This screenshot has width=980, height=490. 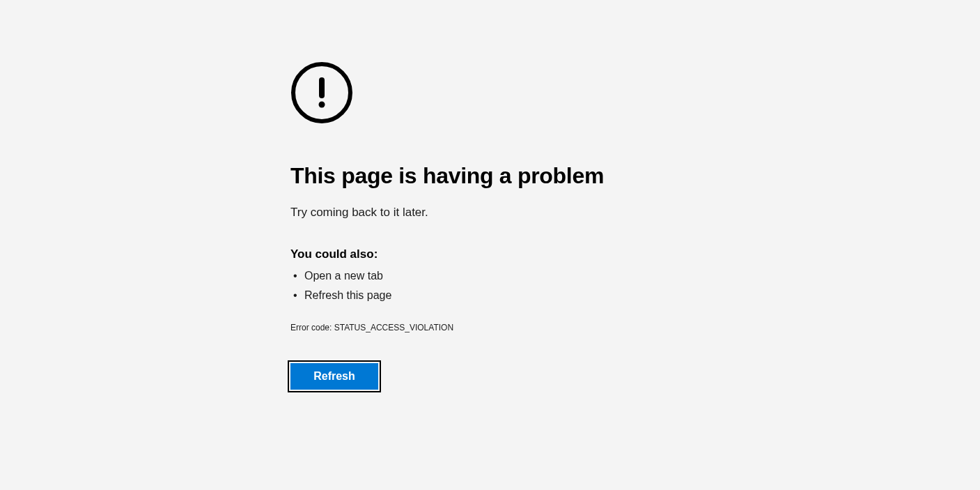 I want to click on alert-circle-icon, so click(x=322, y=93).